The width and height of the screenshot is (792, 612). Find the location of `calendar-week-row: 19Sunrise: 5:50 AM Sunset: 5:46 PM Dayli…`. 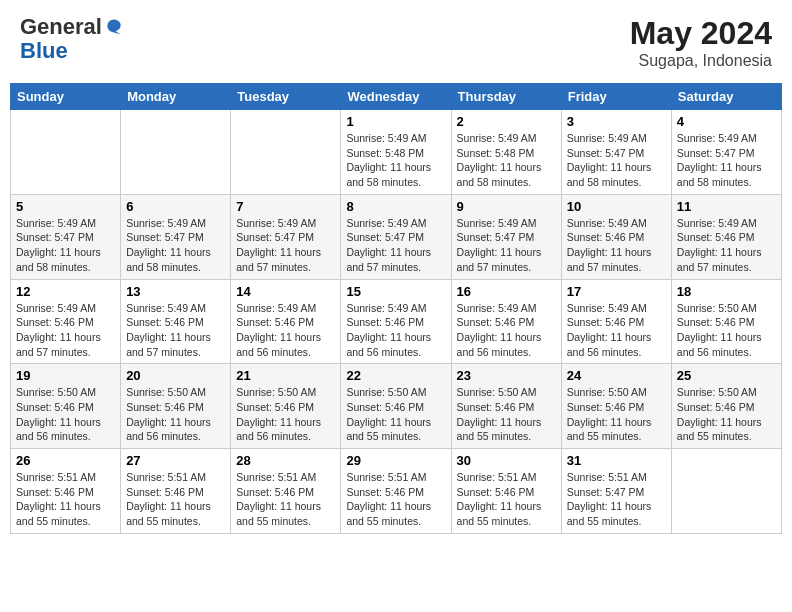

calendar-week-row: 19Sunrise: 5:50 AM Sunset: 5:46 PM Dayli… is located at coordinates (396, 406).